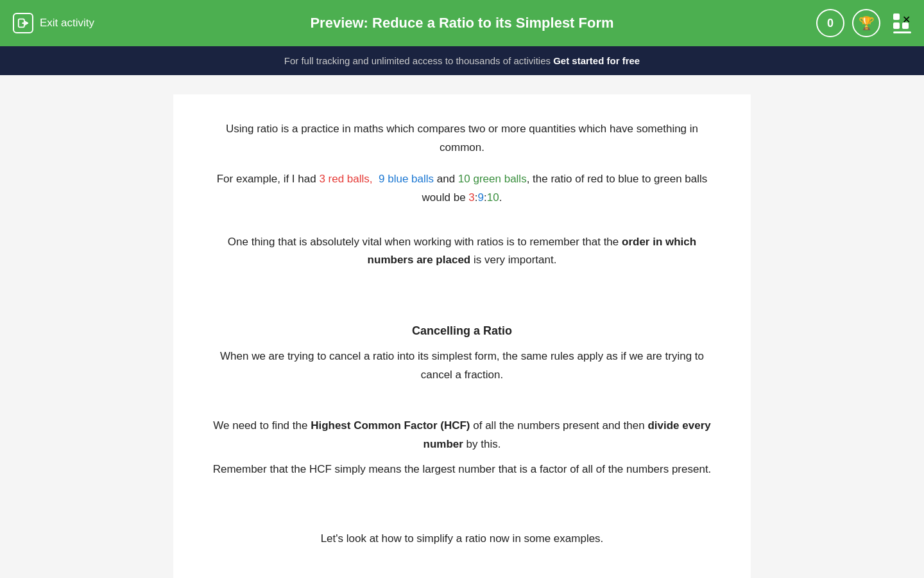  What do you see at coordinates (425, 241) in the screenshot?
I see `order-pre: One thing that is absolutely vital when …` at bounding box center [425, 241].